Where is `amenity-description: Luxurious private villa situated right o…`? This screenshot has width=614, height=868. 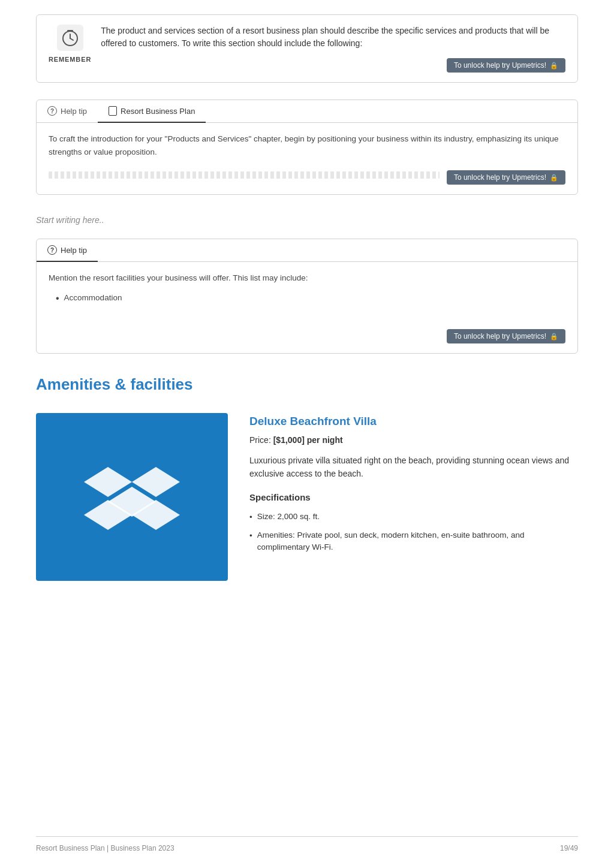 amenity-description: Luxurious private villa situated right o… is located at coordinates (414, 468).